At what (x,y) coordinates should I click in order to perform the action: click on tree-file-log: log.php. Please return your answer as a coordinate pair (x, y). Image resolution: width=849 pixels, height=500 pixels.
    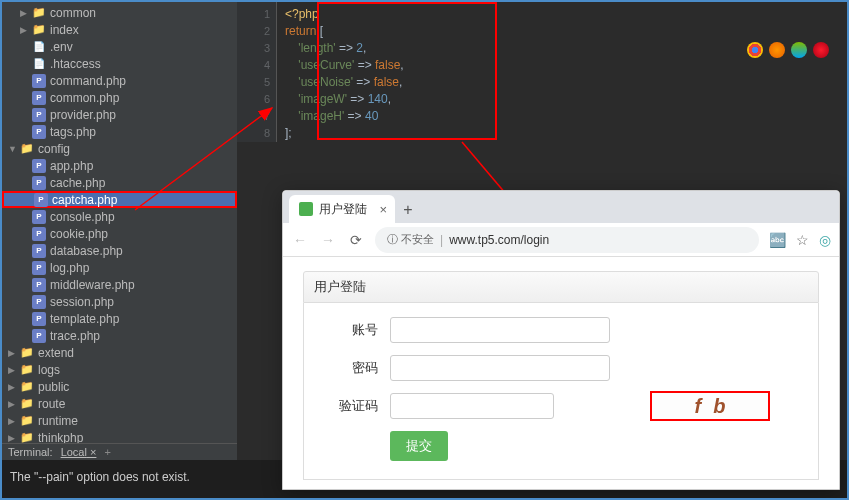
    Looking at the image, I should click on (120, 268).